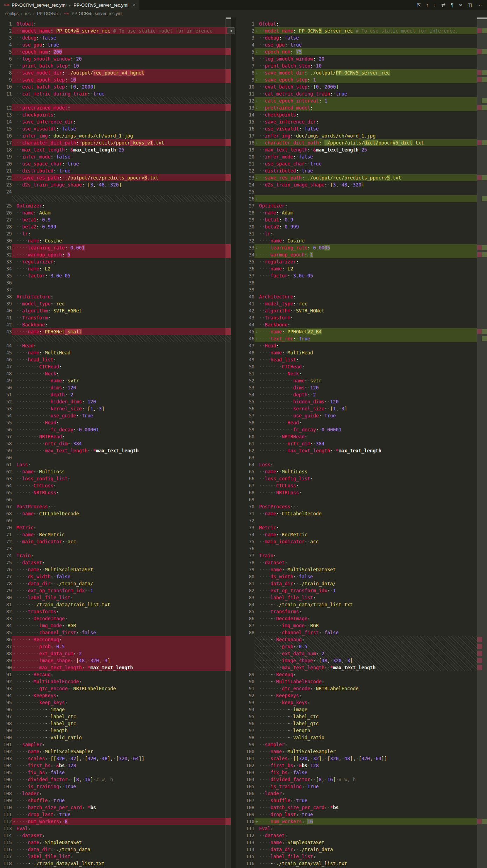  What do you see at coordinates (124, 465) in the screenshot?
I see `code-text: Loss:` at bounding box center [124, 465].